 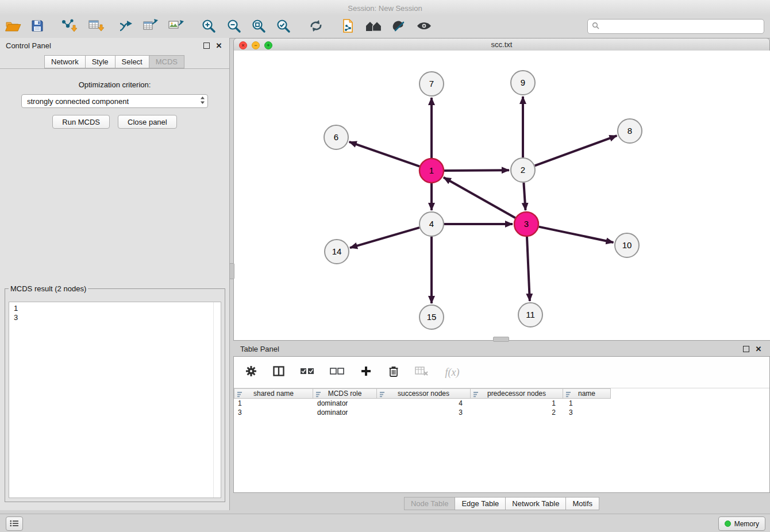 I want to click on deselect-all-button, so click(x=337, y=372).